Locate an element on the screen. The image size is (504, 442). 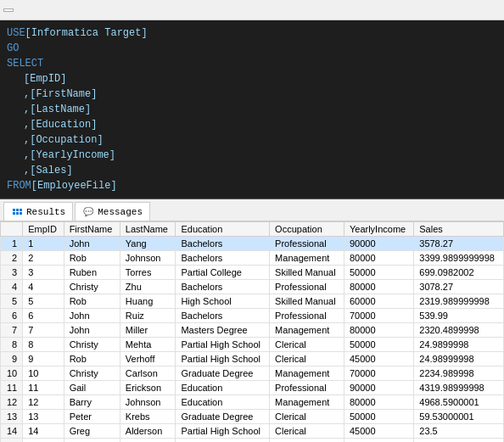
cell-empid: 13 is located at coordinates (43, 417).